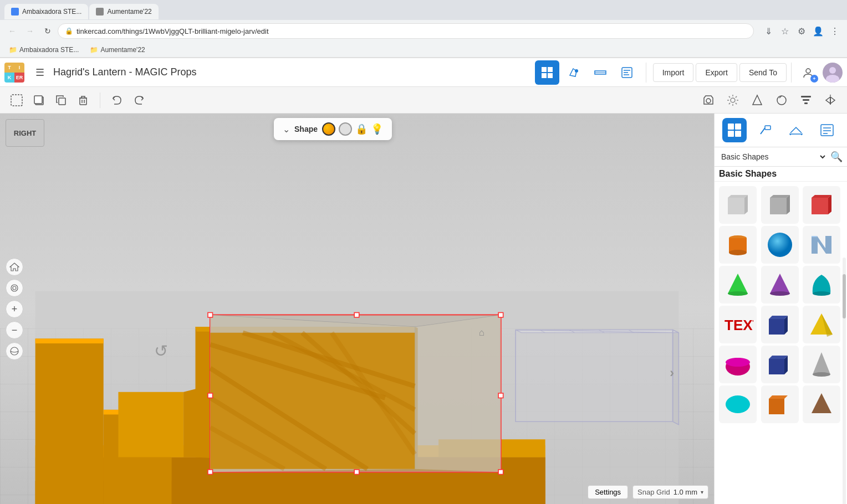  I want to click on export-button: Export, so click(716, 73).